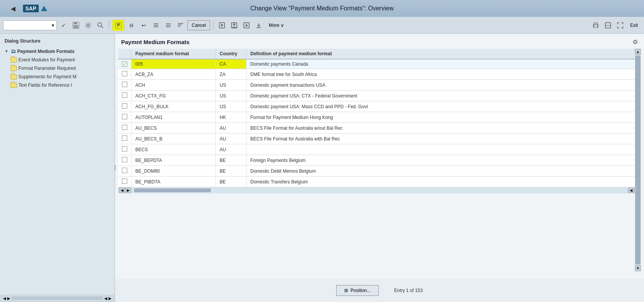 This screenshot has width=644, height=302. Describe the element at coordinates (380, 74) in the screenshot. I see `table-row: ACB_ZAZADME format tree for South Africa` at that location.